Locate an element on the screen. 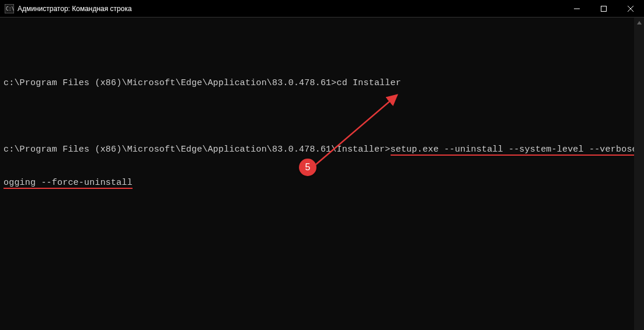  command-2-part1: setup.exe --uninstall --system-level --v… is located at coordinates (517, 150).